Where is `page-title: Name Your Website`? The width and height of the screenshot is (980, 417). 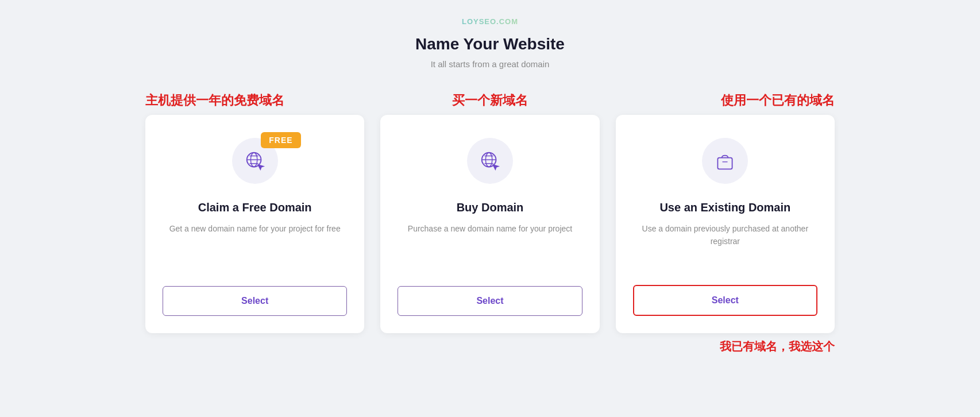 page-title: Name Your Website is located at coordinates (490, 44).